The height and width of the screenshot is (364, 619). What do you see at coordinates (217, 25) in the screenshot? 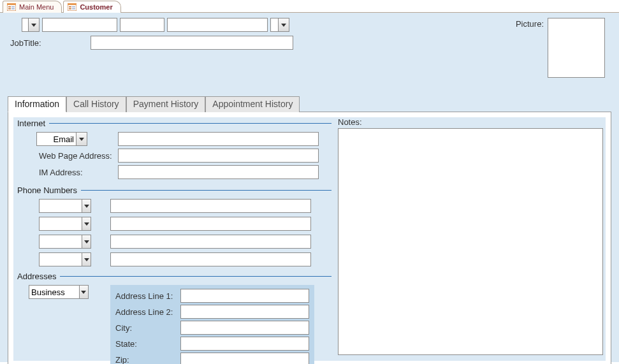
I see `name-last-input` at bounding box center [217, 25].